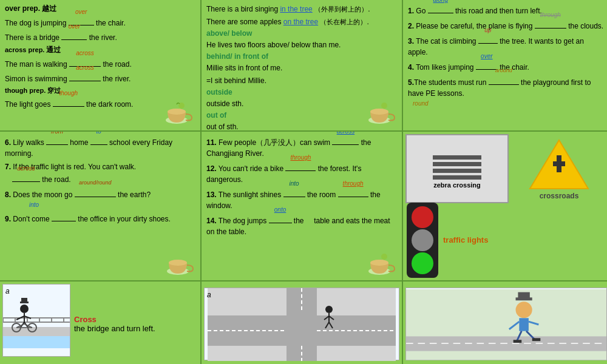 Image resolution: width=607 pixels, height=364 pixels. Describe the element at coordinates (74, 36) in the screenshot. I see `blank-over-2: over` at that location.